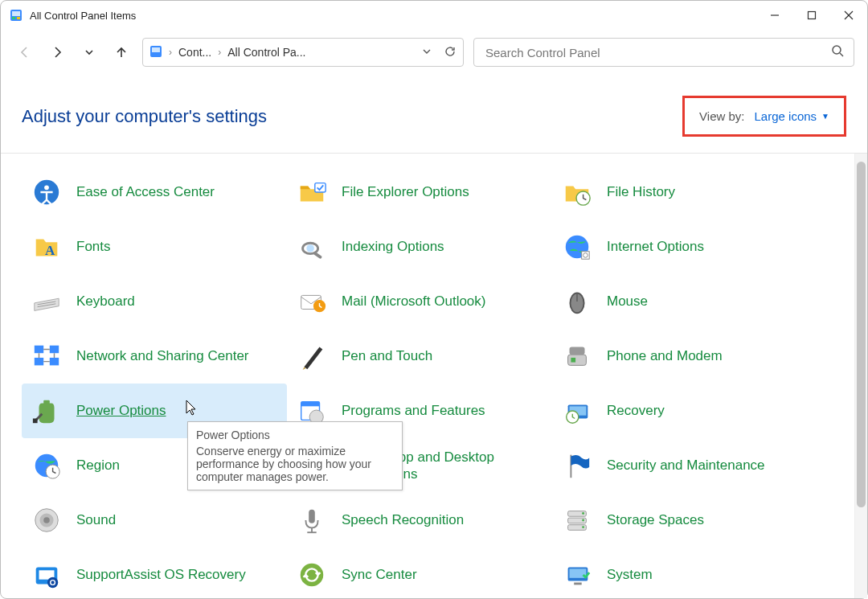 This screenshot has height=599, width=868. I want to click on item-label: Power Options, so click(121, 410).